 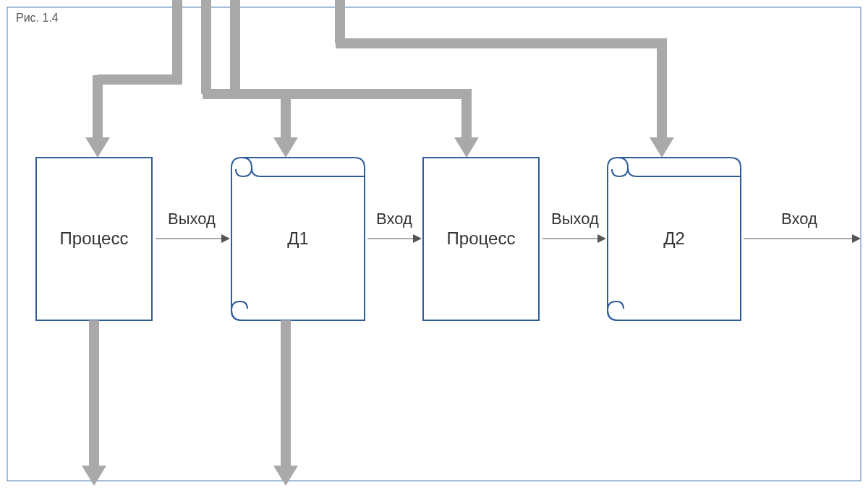 What do you see at coordinates (802, 226) in the screenshot?
I see `edge-d2-out: Вход` at bounding box center [802, 226].